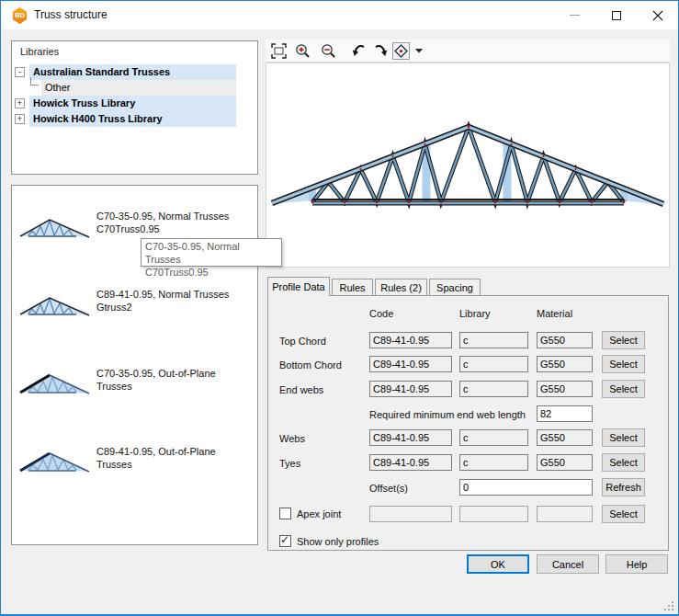 This screenshot has height=616, width=679. Describe the element at coordinates (338, 542) in the screenshot. I see `show-only-profiles-label: Show only profiles` at that location.